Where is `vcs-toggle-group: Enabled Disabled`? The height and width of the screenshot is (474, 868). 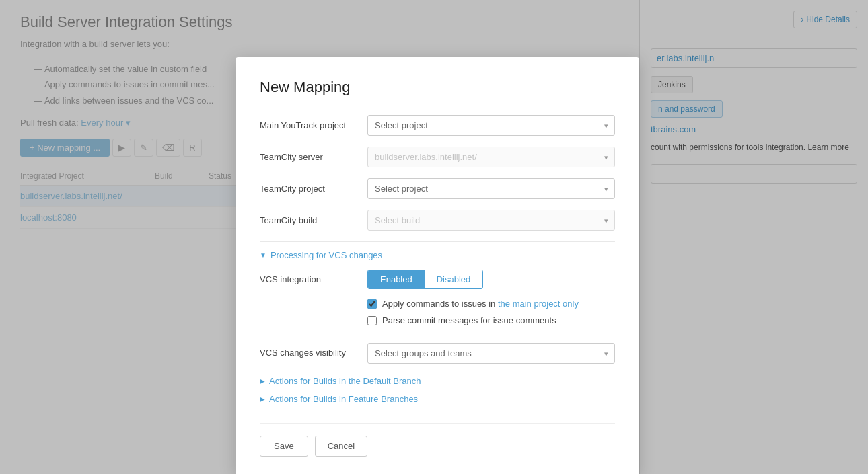
vcs-toggle-group: Enabled Disabled is located at coordinates (425, 280).